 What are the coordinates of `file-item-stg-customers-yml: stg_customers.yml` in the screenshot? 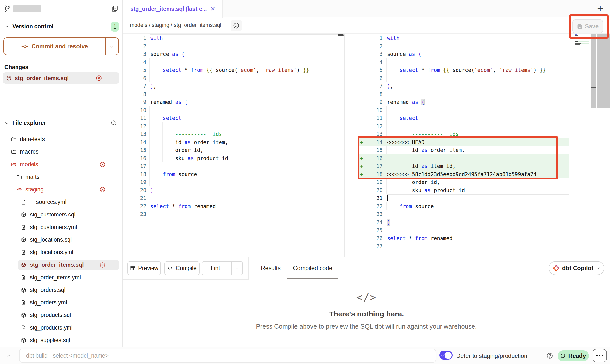 It's located at (61, 227).